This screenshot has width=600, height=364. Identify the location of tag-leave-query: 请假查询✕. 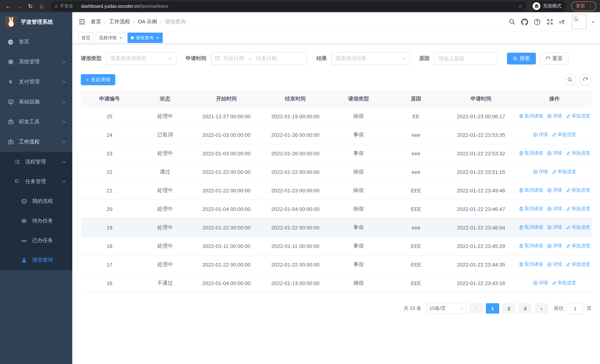
(145, 38).